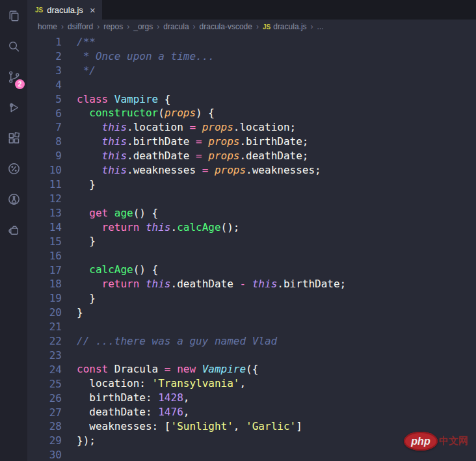  What do you see at coordinates (143, 27) in the screenshot?
I see `breadcrumb-item-orgs: _orgs` at bounding box center [143, 27].